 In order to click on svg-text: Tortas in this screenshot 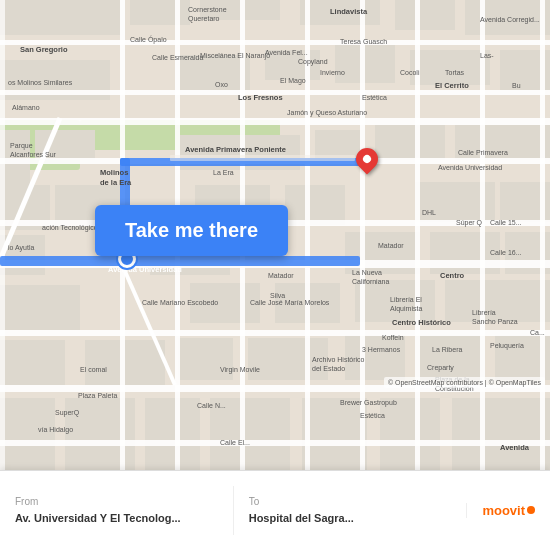, I will do `click(455, 72)`.